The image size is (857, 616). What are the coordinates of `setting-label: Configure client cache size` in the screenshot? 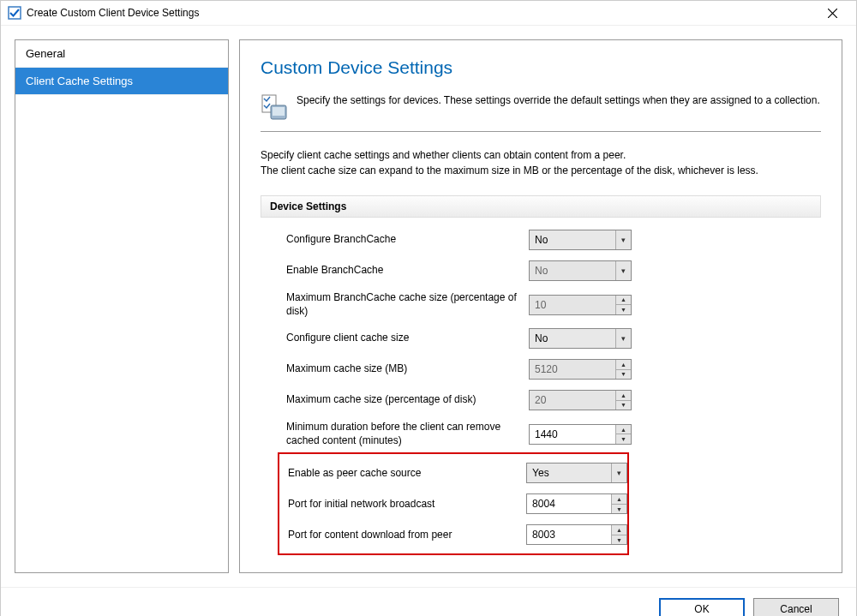 It's located at (405, 338).